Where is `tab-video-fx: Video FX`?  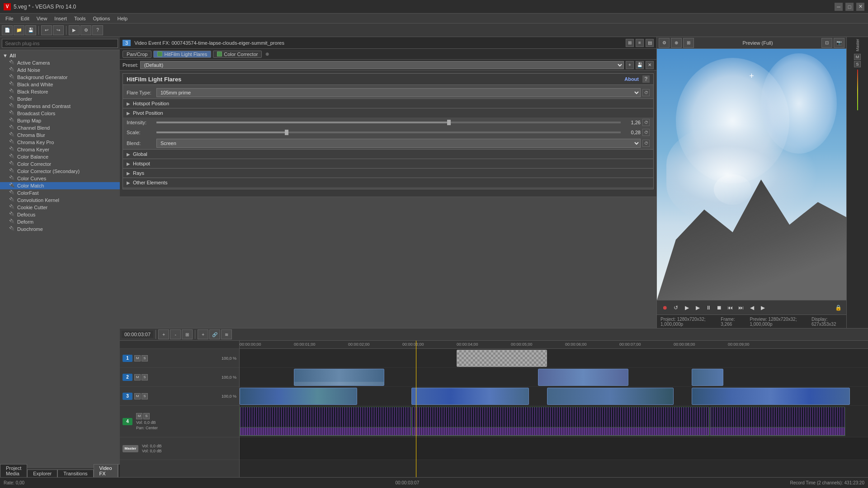 tab-video-fx: Video FX is located at coordinates (106, 471).